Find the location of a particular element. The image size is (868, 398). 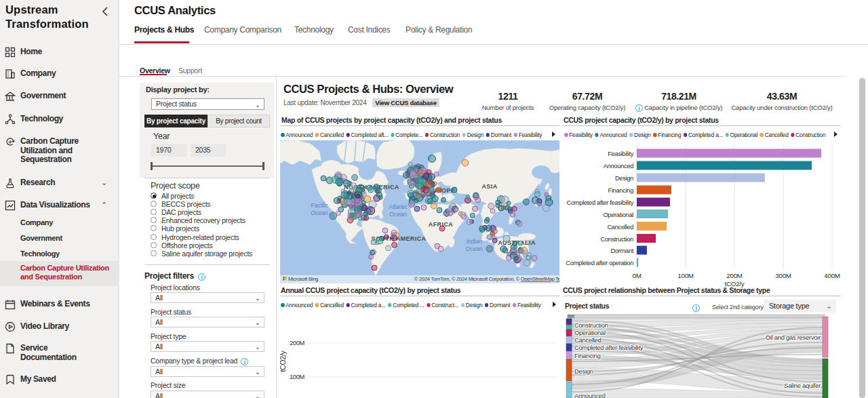

svg-text: Microsoft Bing is located at coordinates (303, 279).